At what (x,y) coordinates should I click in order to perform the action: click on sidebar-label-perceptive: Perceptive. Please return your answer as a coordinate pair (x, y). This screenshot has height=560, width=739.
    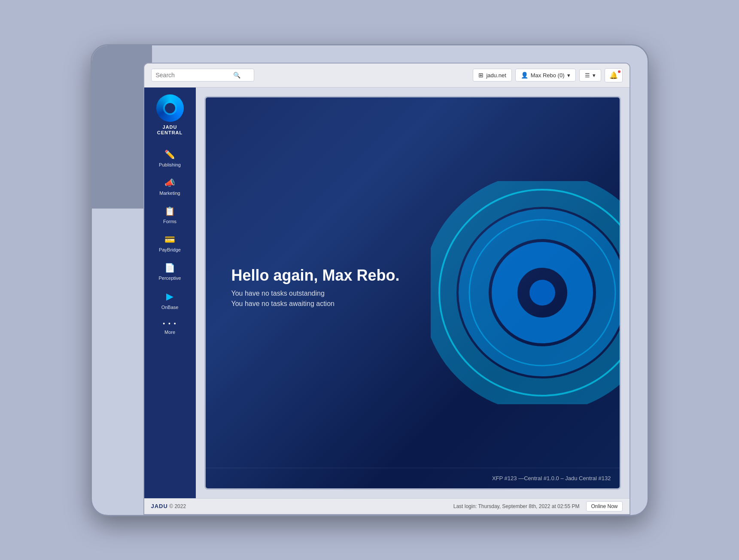
    Looking at the image, I should click on (170, 278).